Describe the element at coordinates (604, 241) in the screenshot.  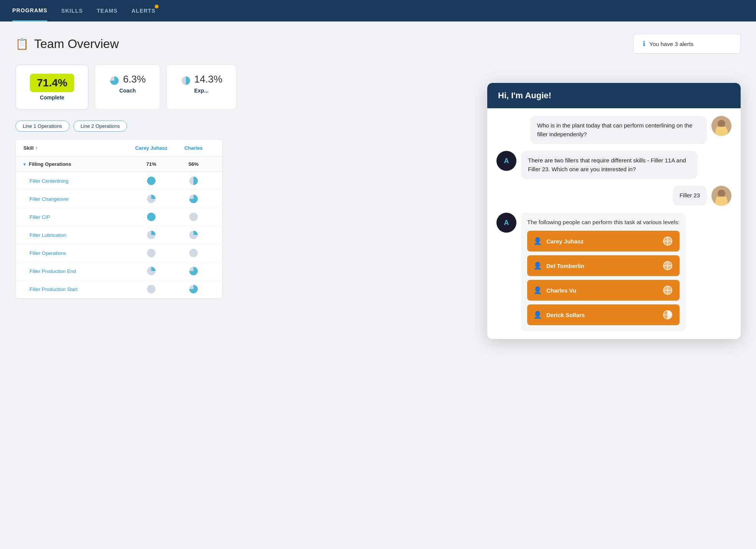
I see `person-btn-carey: 👤 Carey Juhasz` at that location.